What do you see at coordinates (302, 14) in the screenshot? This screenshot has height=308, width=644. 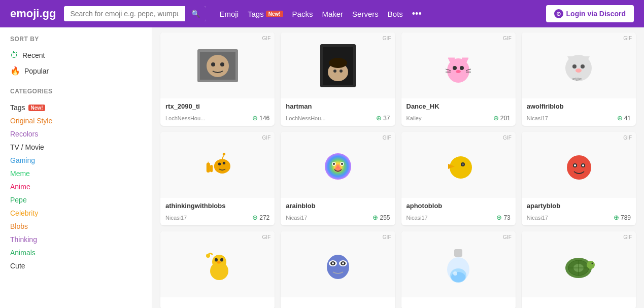 I see `nav-packs: Packs` at bounding box center [302, 14].